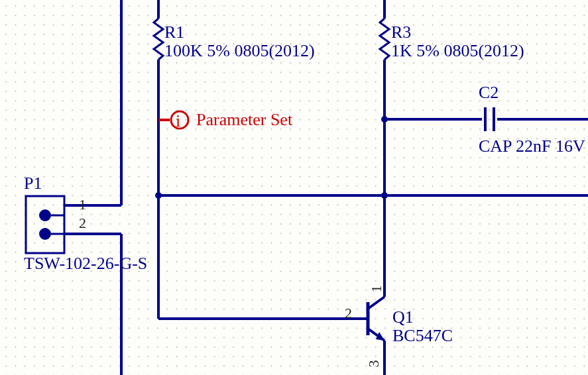  What do you see at coordinates (82, 223) in the screenshot?
I see `p1-pin2-num: 2` at bounding box center [82, 223].